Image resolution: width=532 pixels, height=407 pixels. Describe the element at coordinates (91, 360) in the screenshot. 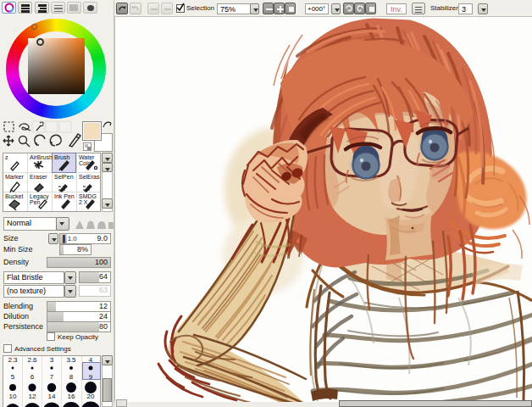

I see `svg-text: 4` at that location.